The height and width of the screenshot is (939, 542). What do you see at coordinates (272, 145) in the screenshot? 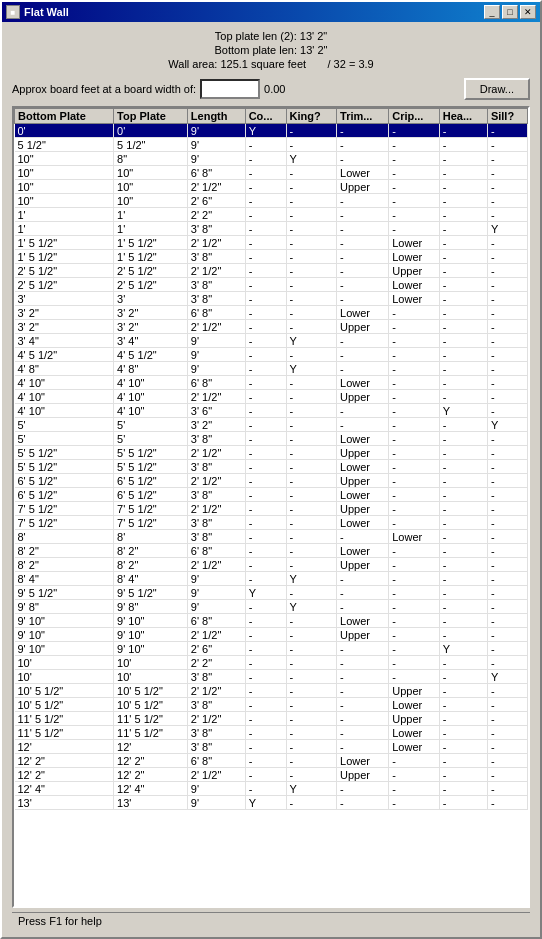
I see `table-row: 5 1/2"5 1/2"9'------` at bounding box center [272, 145].